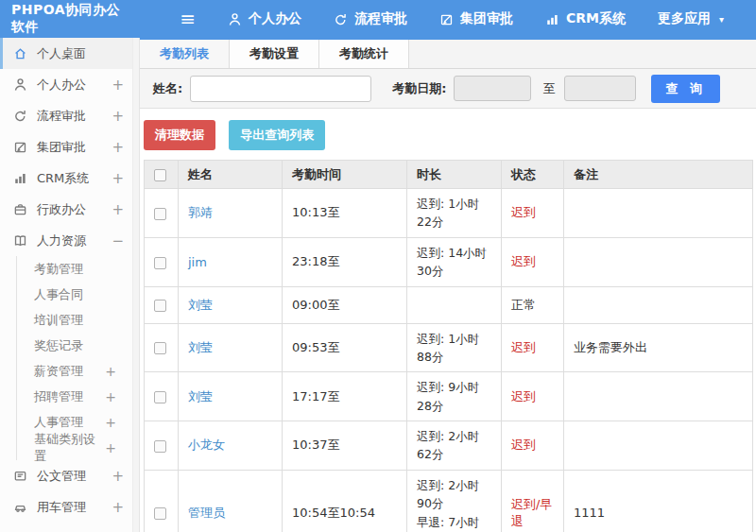 The image size is (756, 532). Describe the element at coordinates (180, 135) in the screenshot. I see `clean-data-button: 清理数据` at that location.